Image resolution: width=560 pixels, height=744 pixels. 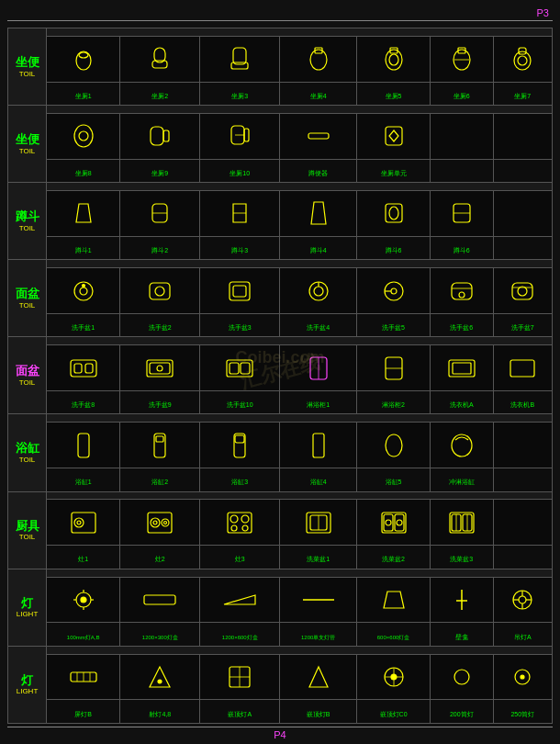 I want to click on section-title-8: 灯 LIGHT, so click(x=28, y=607).